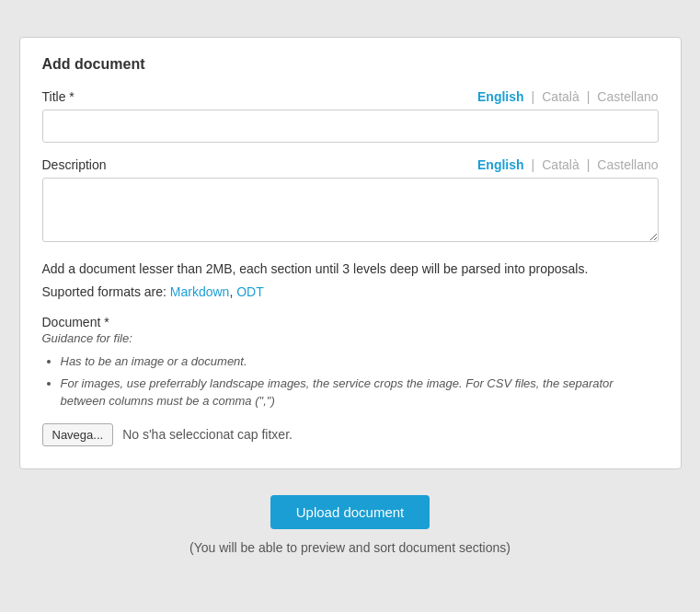 Image resolution: width=700 pixels, height=612 pixels. Describe the element at coordinates (500, 165) in the screenshot. I see `description-lang-english: English` at that location.